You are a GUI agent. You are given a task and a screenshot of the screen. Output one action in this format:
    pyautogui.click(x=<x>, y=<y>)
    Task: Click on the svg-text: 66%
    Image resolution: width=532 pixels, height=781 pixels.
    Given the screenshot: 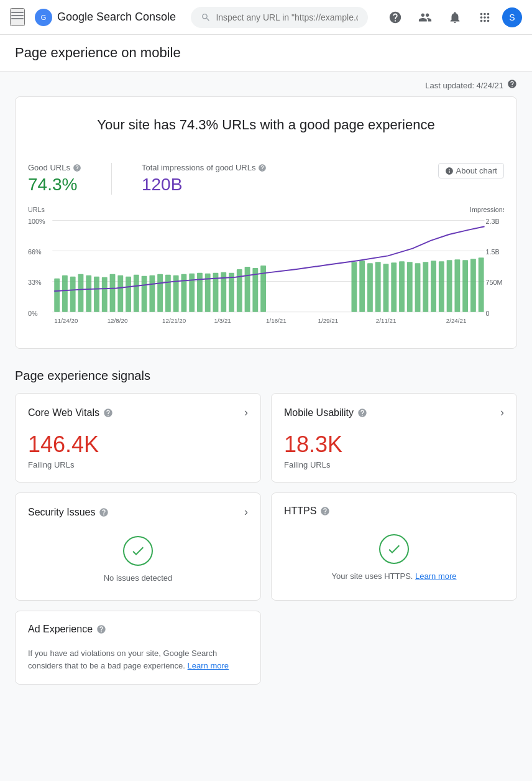 What is the action you would take?
    pyautogui.click(x=35, y=252)
    